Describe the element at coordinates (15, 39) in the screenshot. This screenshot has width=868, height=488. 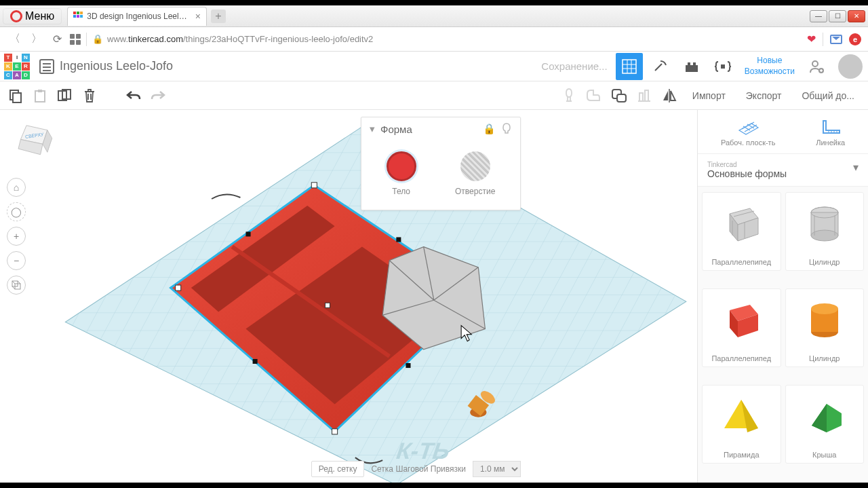
I see `back-button: 〈` at that location.